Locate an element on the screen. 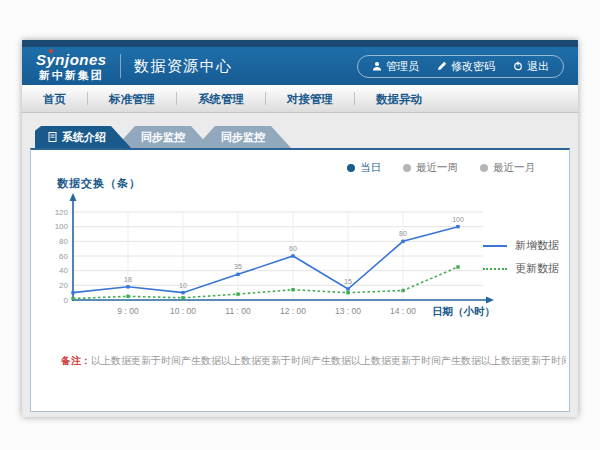  svg-text: 40 is located at coordinates (64, 270).